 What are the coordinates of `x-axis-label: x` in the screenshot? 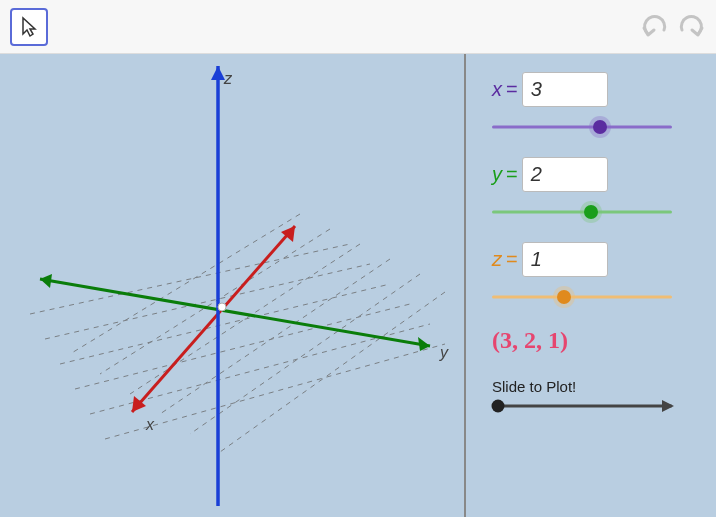 It's located at (150, 425).